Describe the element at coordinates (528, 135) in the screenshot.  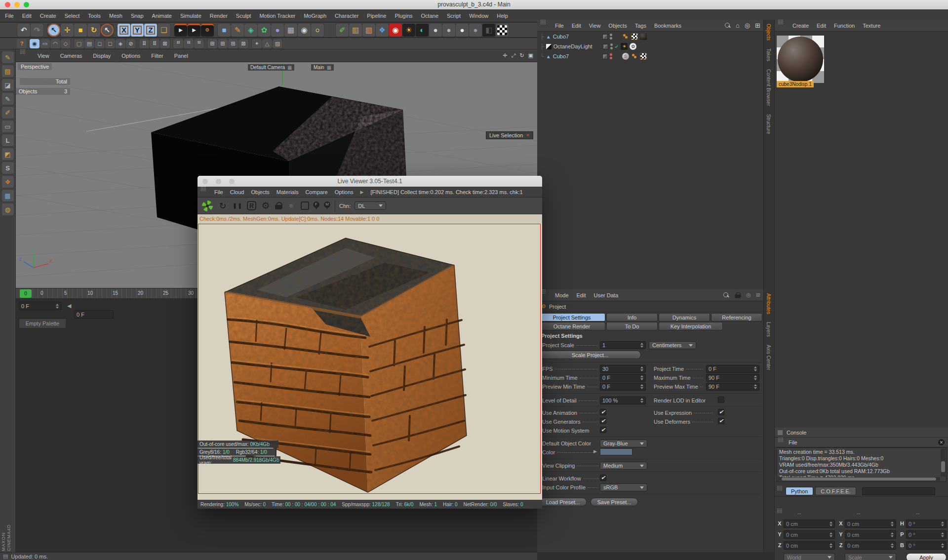
I see `palette-close-icon: ✕` at that location.